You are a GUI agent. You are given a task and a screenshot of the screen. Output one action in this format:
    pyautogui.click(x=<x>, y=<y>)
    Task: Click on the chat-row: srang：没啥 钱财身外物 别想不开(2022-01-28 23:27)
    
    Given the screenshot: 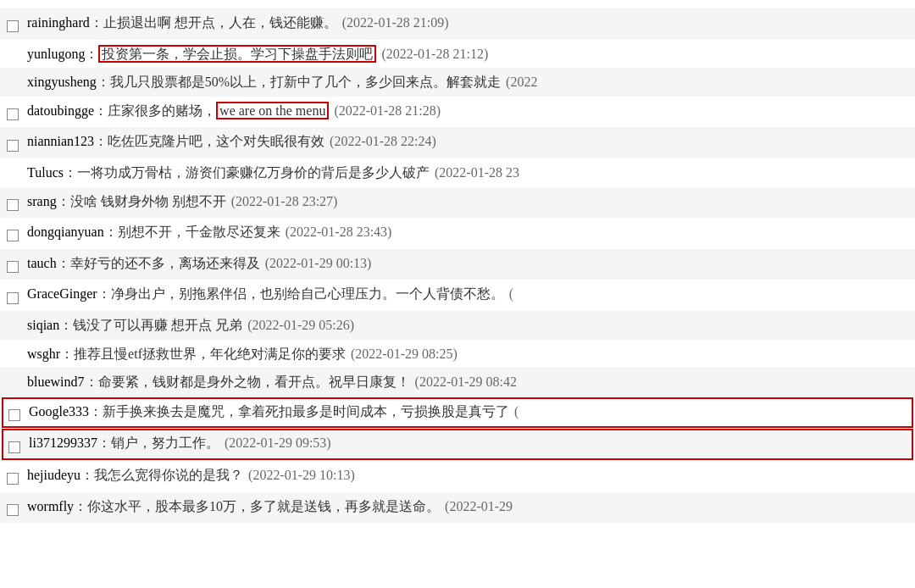 What is the action you would take?
    pyautogui.click(x=458, y=203)
    